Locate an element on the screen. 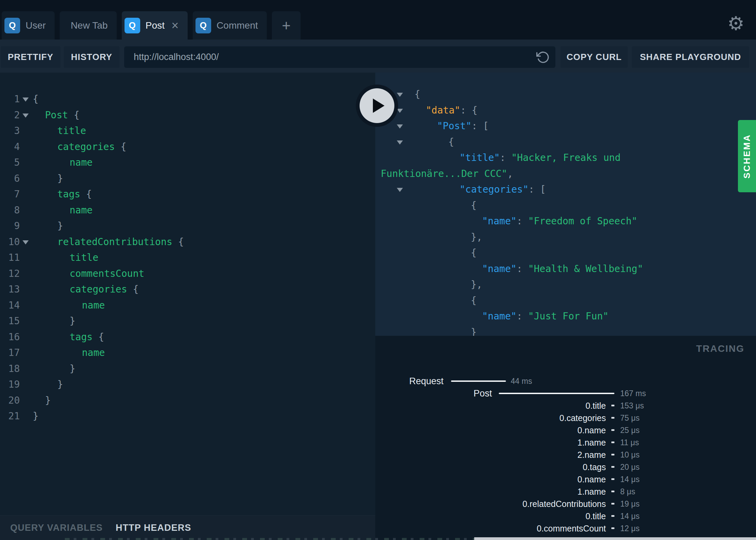  code-segment: : { is located at coordinates (469, 110).